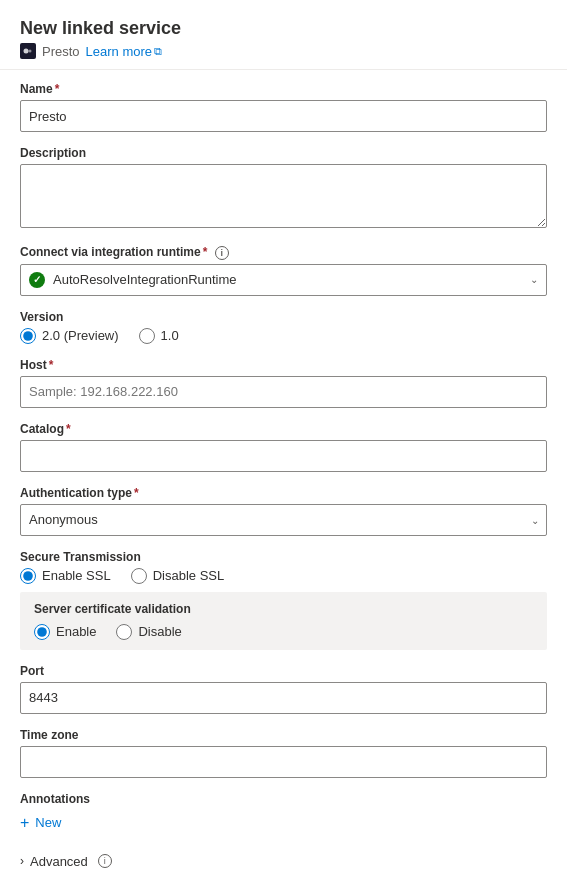 The width and height of the screenshot is (567, 873). What do you see at coordinates (284, 456) in the screenshot?
I see `catalog-input` at bounding box center [284, 456].